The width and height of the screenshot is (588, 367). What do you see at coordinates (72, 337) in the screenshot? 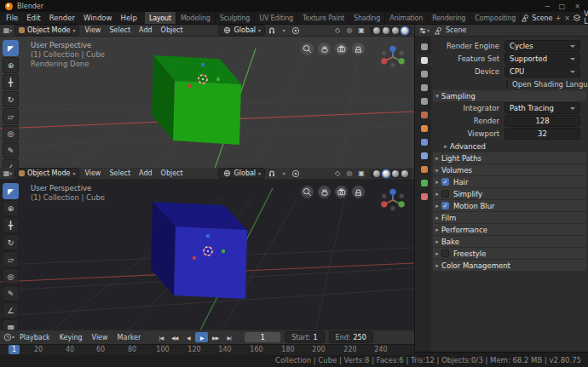
I see `timeline-menu-item: Keying` at bounding box center [72, 337].